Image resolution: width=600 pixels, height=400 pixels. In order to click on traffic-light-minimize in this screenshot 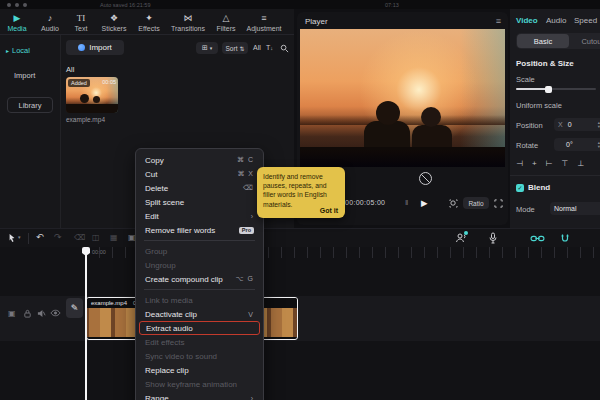, I will do `click(17, 5)`.